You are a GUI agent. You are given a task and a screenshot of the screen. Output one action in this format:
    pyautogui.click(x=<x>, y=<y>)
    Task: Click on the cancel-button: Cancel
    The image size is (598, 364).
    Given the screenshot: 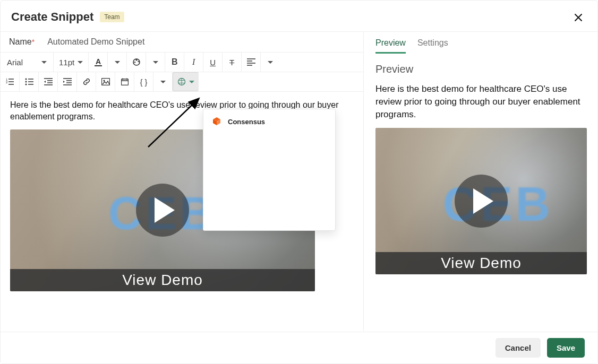 What is the action you would take?
    pyautogui.click(x=518, y=348)
    